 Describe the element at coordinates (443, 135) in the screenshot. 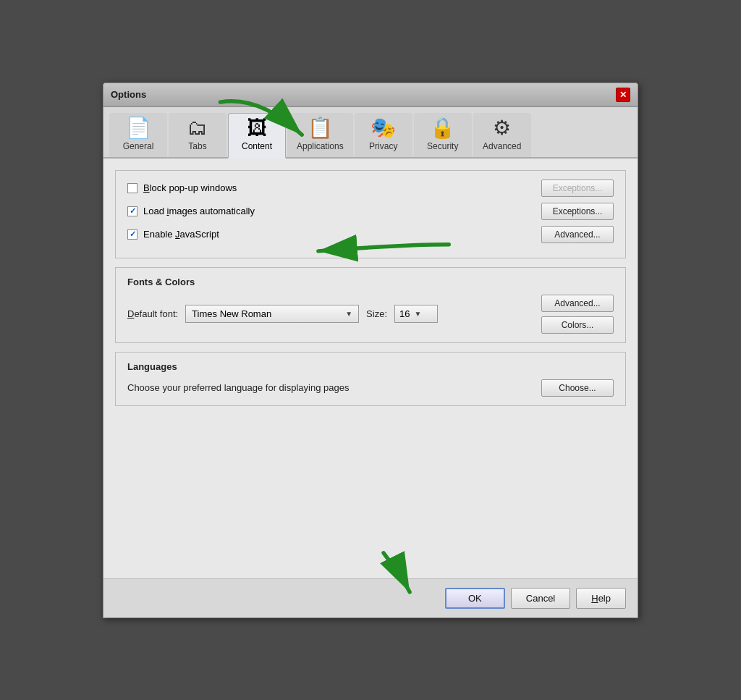

I see `tab-security: 🔒 Security` at that location.